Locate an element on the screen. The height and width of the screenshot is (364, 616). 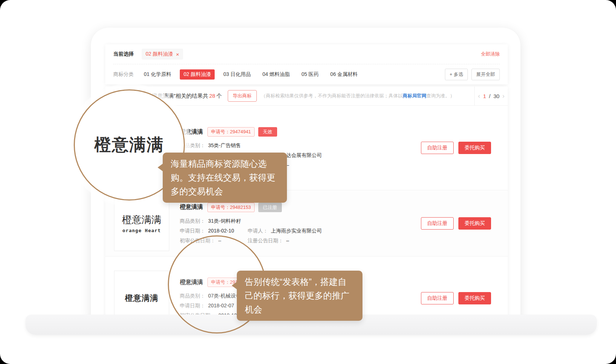
category-label: 商品类别： is located at coordinates (192, 221).